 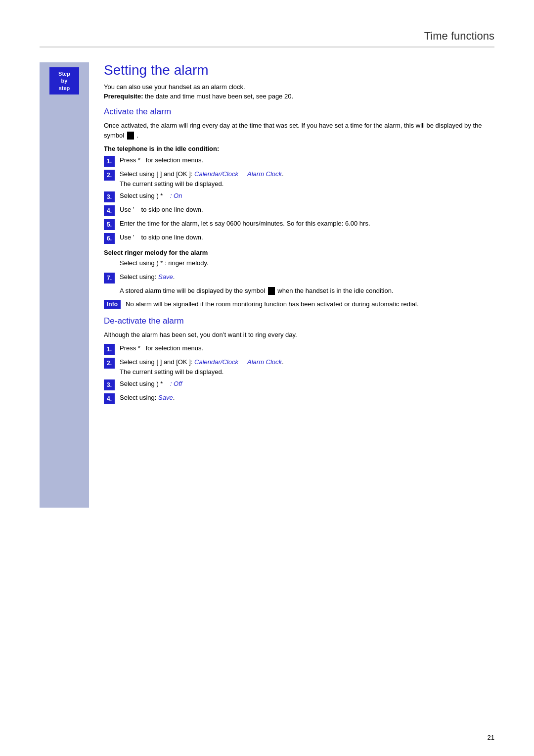 What do you see at coordinates (161, 210) in the screenshot?
I see `step-text-4: Use ’ to skip one line down.` at bounding box center [161, 210].